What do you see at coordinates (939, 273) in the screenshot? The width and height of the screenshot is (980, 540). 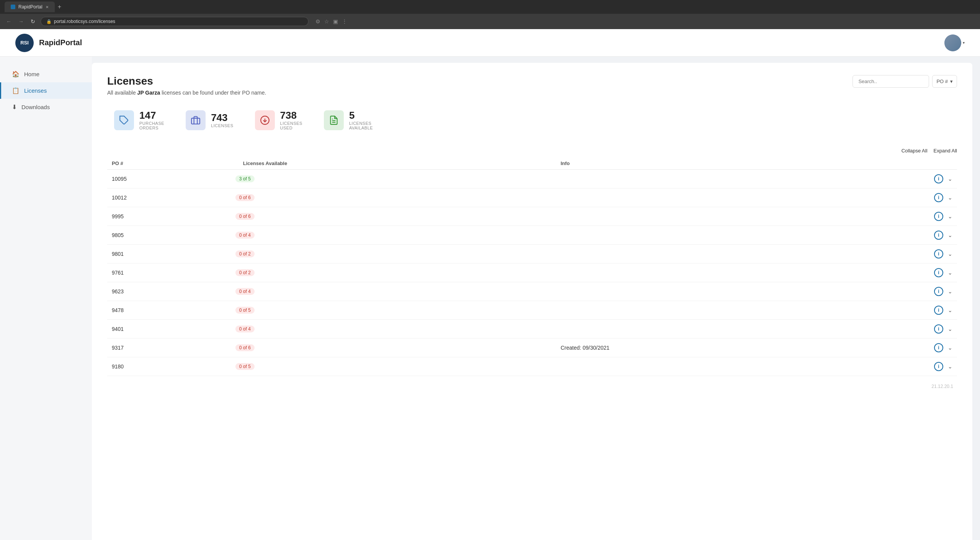 I see `info-button-9761: i` at bounding box center [939, 273].